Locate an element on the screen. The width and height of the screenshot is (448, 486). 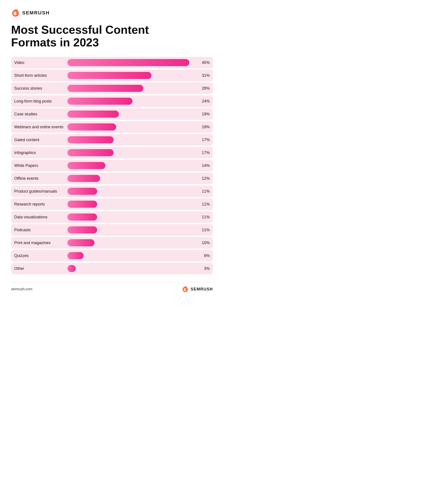
chart-row: Gated content17% is located at coordinates (112, 140).